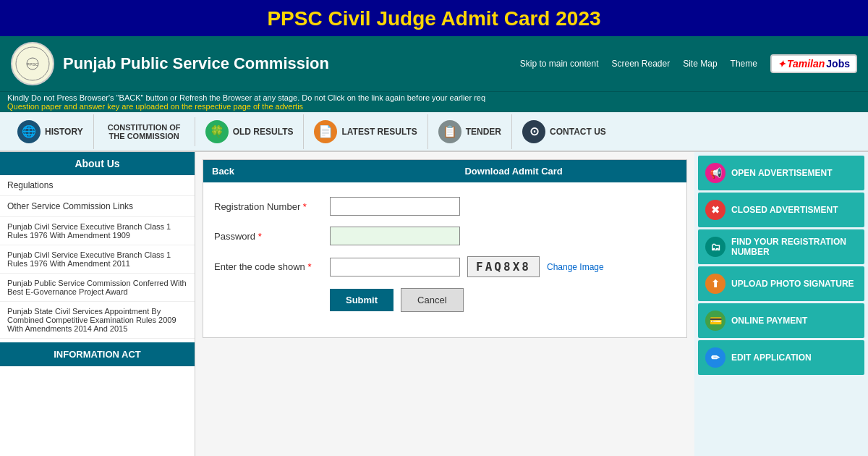 This screenshot has height=456, width=868. I want to click on logo-area: PPSC Punjab Public Service Commission, so click(265, 64).